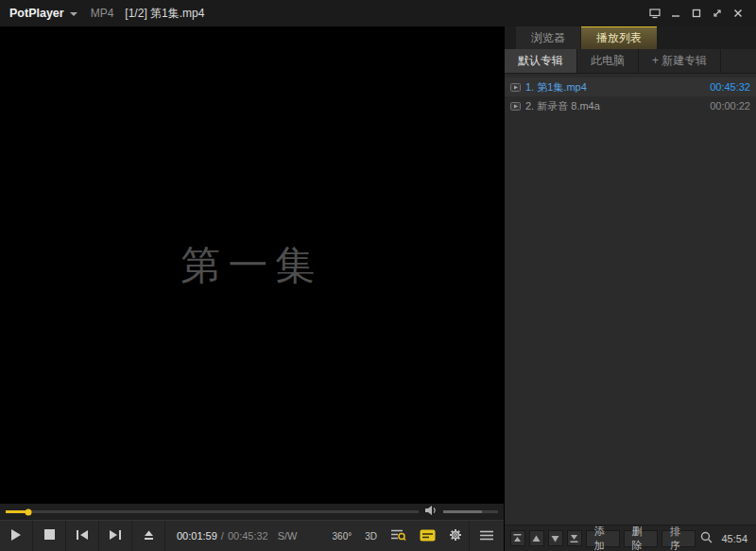 The height and width of the screenshot is (551, 756). Describe the element at coordinates (342, 537) in the screenshot. I see `mode-360-label: 360°` at that location.